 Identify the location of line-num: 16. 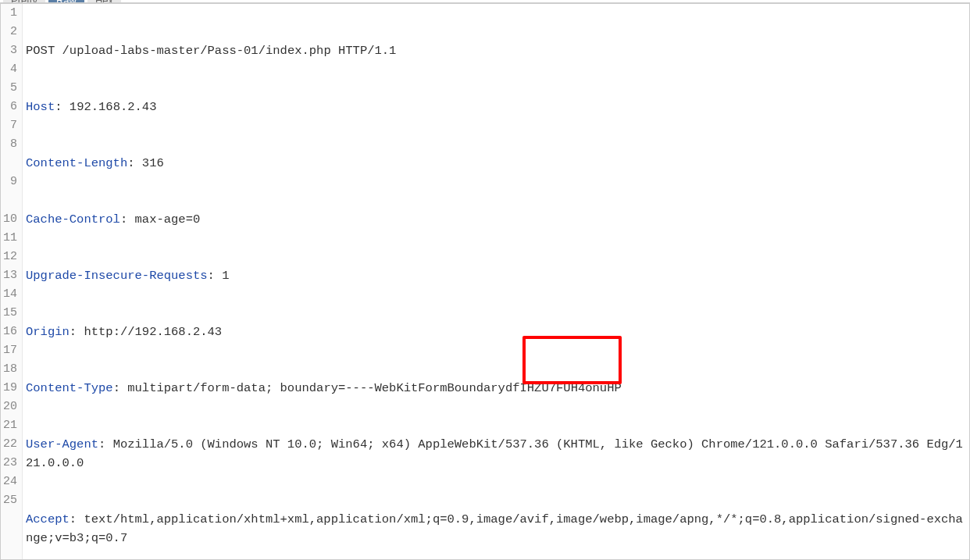
(9, 332).